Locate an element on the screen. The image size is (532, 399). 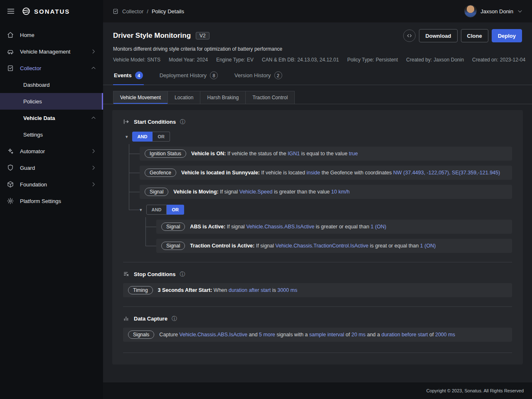
root-operator-row: ▾ AND OR is located at coordinates (319, 137).